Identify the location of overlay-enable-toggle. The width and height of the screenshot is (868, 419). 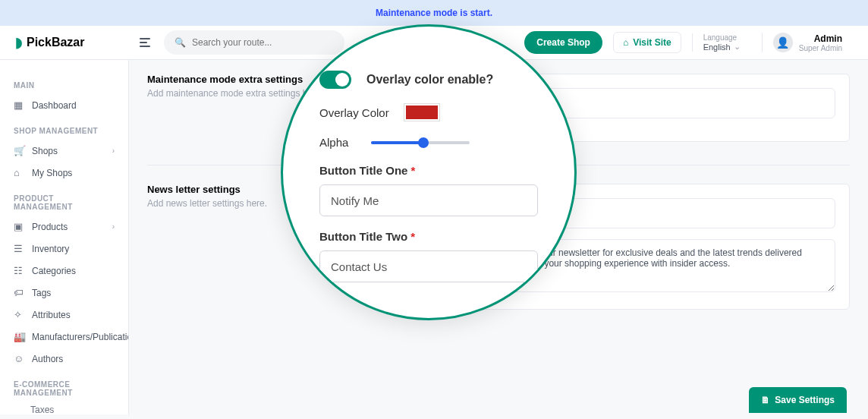
(335, 80).